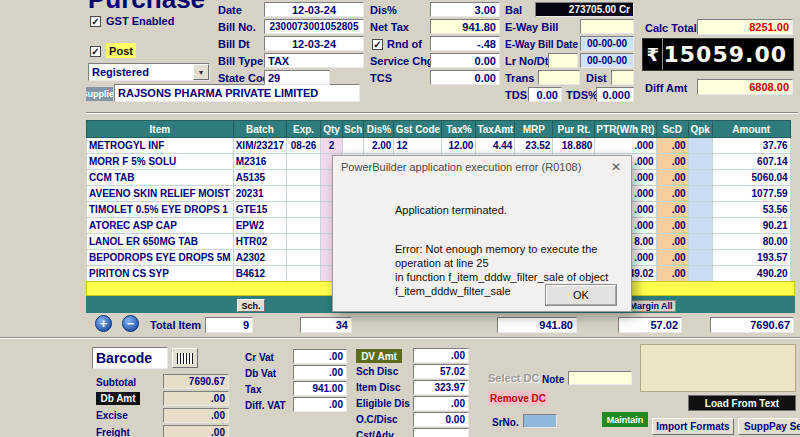  Describe the element at coordinates (563, 60) in the screenshot. I see `lr-no-field` at that location.